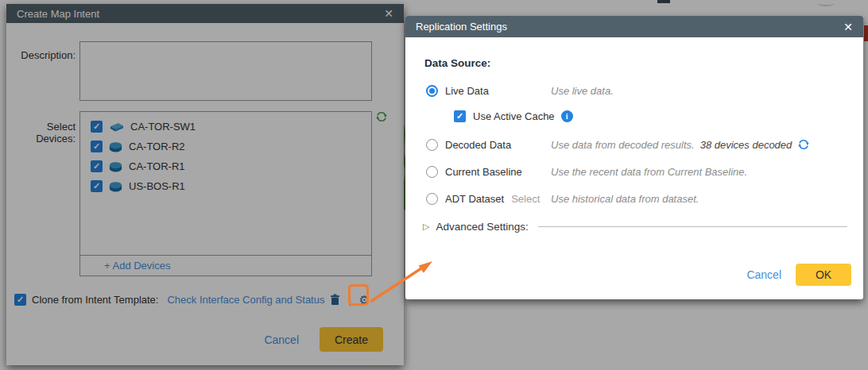 This screenshot has width=868, height=370. Describe the element at coordinates (637, 198) in the screenshot. I see `option-adt-dataset: ADT Dataset Select Use historical data f…` at that location.